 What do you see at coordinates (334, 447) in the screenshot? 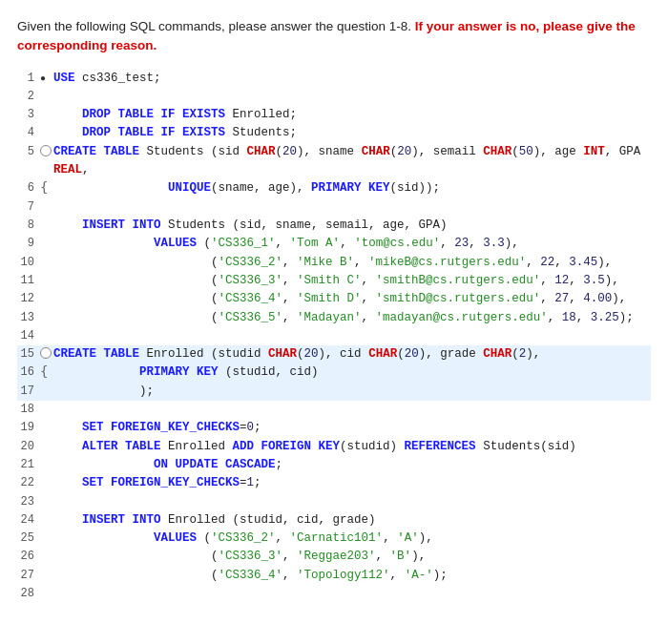
I see `code-line-20: 20 ALTER TABLE Enrolled ADD FOREIGN KEY(…` at bounding box center [334, 447].